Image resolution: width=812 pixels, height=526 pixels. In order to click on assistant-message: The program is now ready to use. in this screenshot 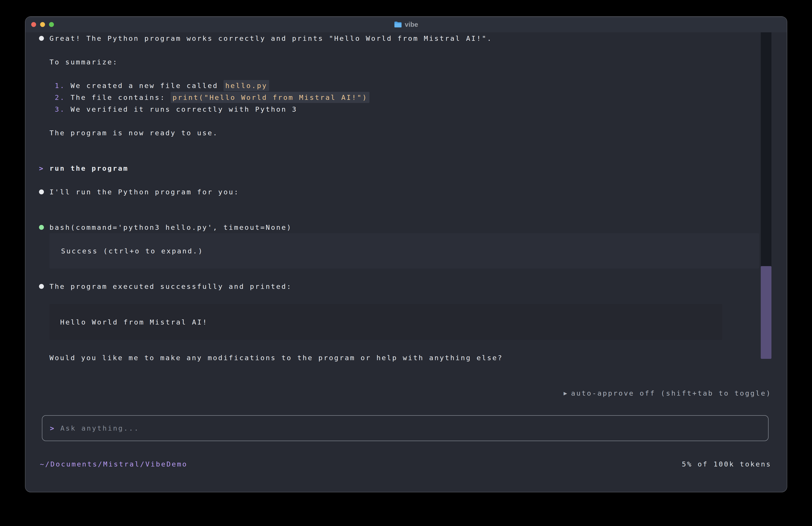, I will do `click(405, 133)`.